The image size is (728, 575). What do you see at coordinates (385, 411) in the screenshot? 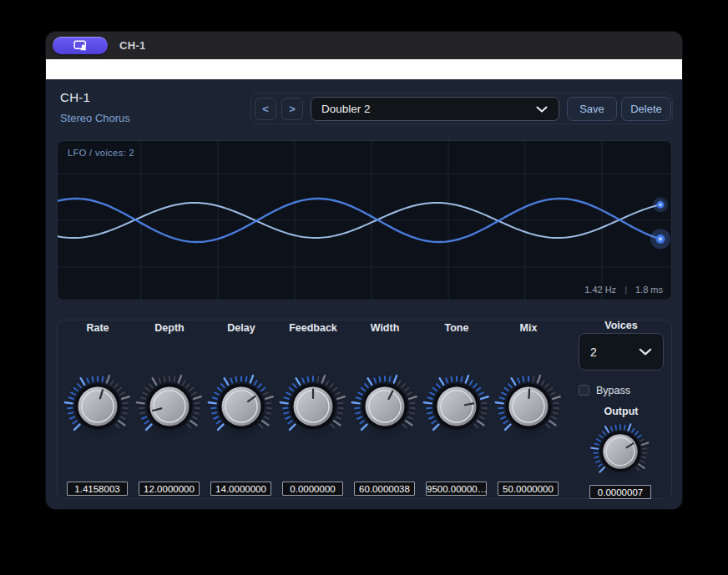
I see `knob-cell: Width` at bounding box center [385, 411].